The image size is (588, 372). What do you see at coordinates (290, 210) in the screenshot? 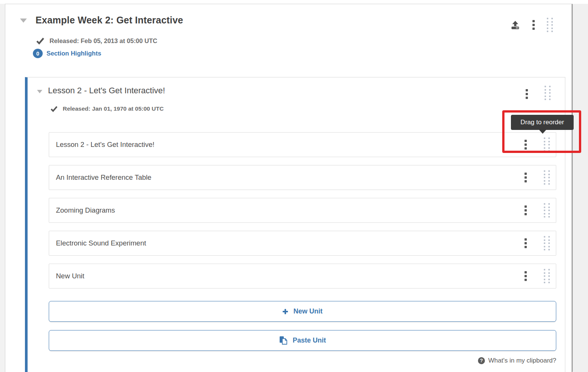
I see `unit-title: Zooming Diagrams` at bounding box center [290, 210].